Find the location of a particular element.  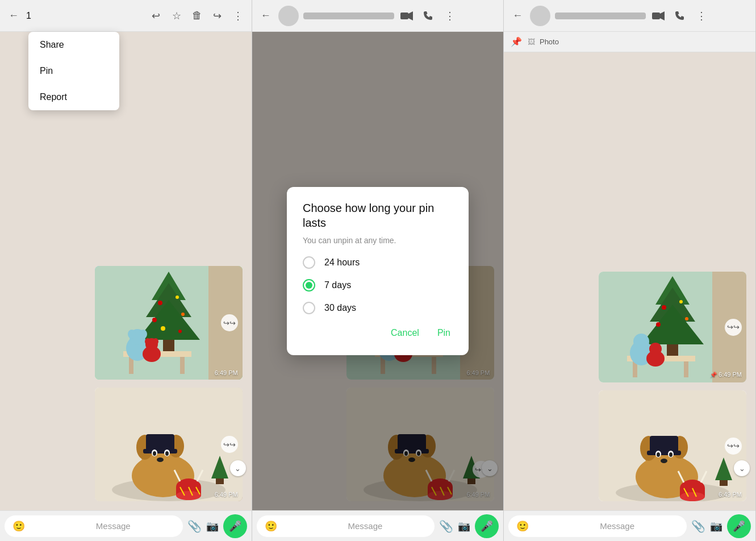

pin-indicator-bar: 📌 🖼 Photo is located at coordinates (629, 42).